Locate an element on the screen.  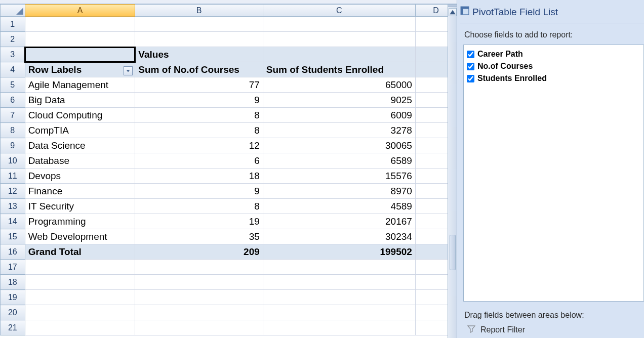
cell-A2 is located at coordinates (80, 39).